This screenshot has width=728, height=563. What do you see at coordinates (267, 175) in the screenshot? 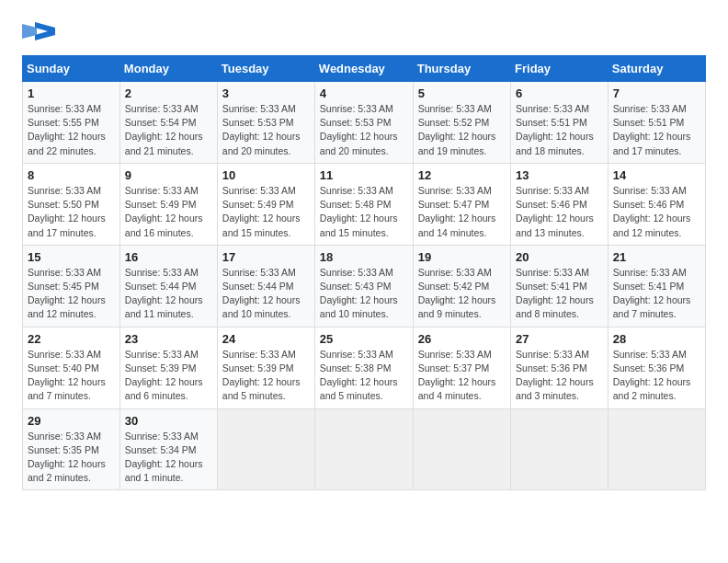
I see `day-number: 10` at bounding box center [267, 175].